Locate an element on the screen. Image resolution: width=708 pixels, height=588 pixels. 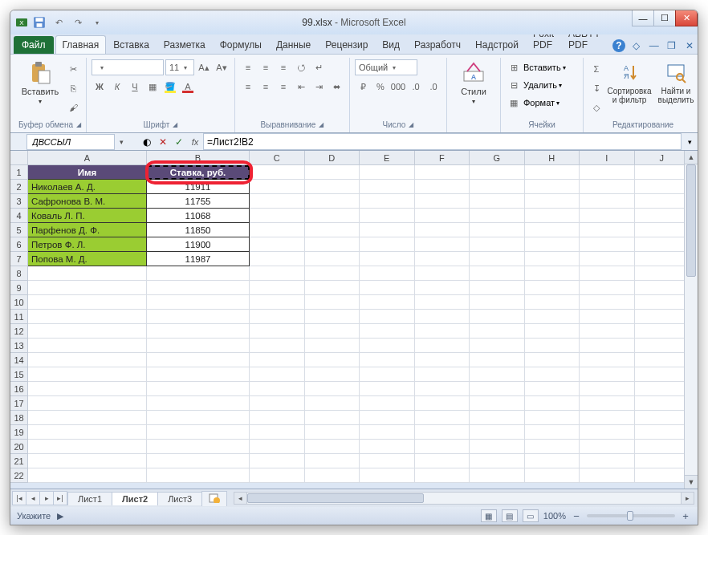
cell-H15 is located at coordinates (552, 375).